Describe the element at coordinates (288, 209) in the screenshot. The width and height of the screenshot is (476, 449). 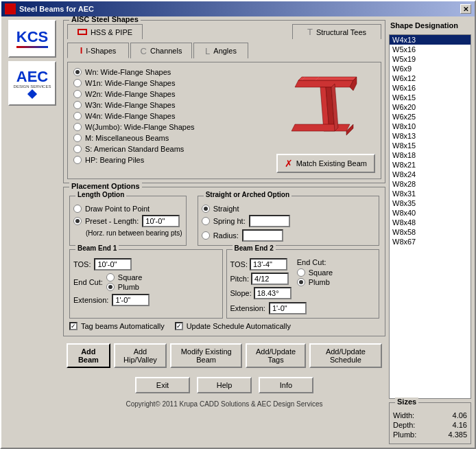
I see `radio-straight: Straight` at that location.